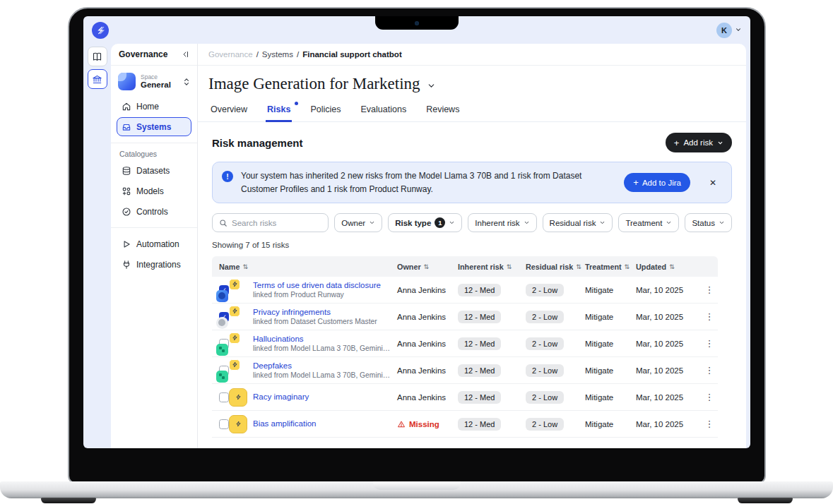 This screenshot has height=504, width=833. I want to click on add-to-jira-button: + Add to Jira, so click(657, 182).